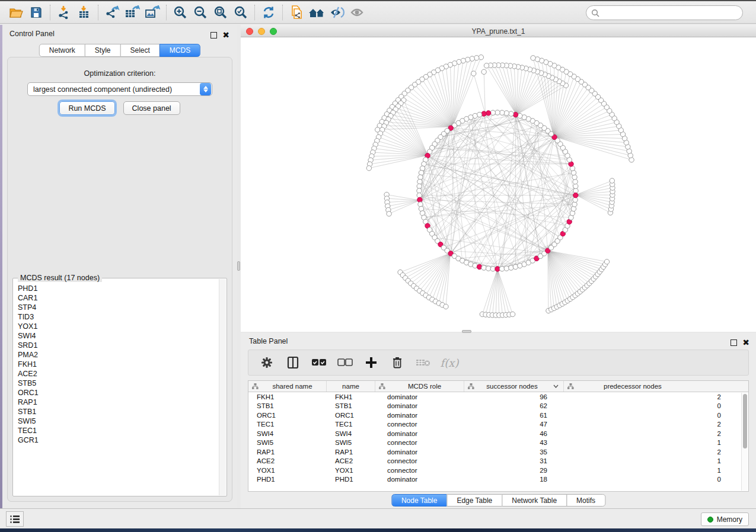 Image resolution: width=756 pixels, height=532 pixels. Describe the element at coordinates (498, 31) in the screenshot. I see `network-window-title: YPA_prune.txt_1` at that location.